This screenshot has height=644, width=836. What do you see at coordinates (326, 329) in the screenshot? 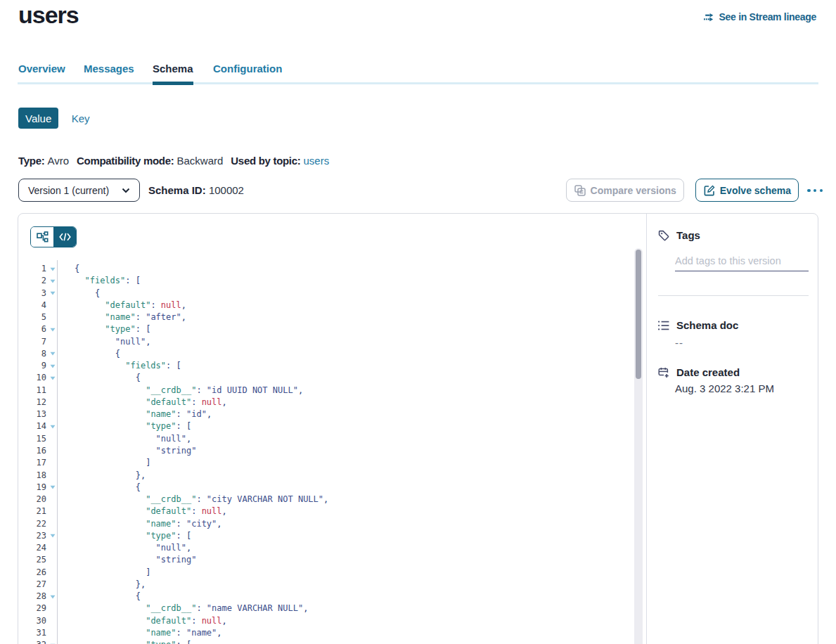
I see `code-line-6: 6 "type": [` at bounding box center [326, 329].